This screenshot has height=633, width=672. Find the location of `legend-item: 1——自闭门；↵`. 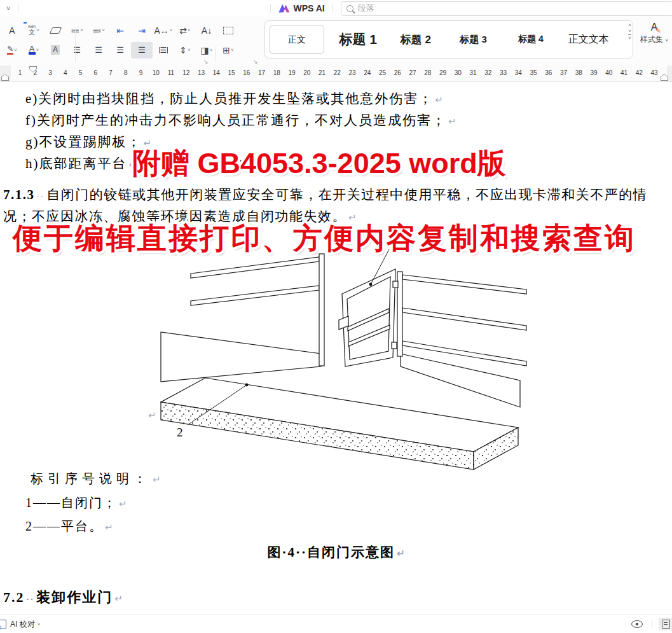

legend-item: 1——自闭门；↵ is located at coordinates (76, 503).